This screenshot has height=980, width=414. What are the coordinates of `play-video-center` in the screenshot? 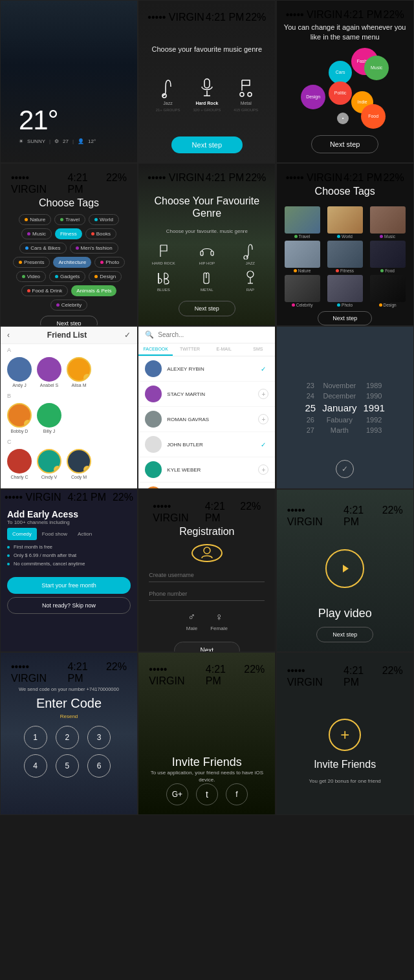 It's located at (345, 568).